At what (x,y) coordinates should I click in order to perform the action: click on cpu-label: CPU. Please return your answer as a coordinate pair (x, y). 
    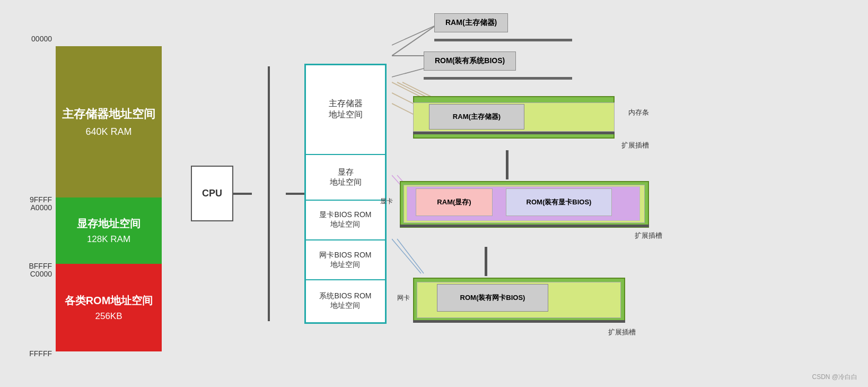
    Looking at the image, I should click on (212, 193).